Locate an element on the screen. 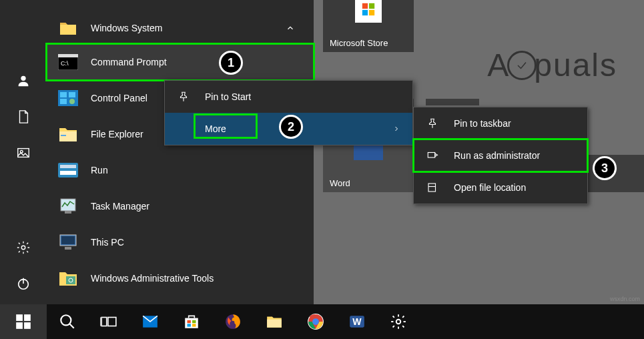 This screenshot has width=644, height=339. ctx-run-admin: Run as administrator is located at coordinates (501, 155).